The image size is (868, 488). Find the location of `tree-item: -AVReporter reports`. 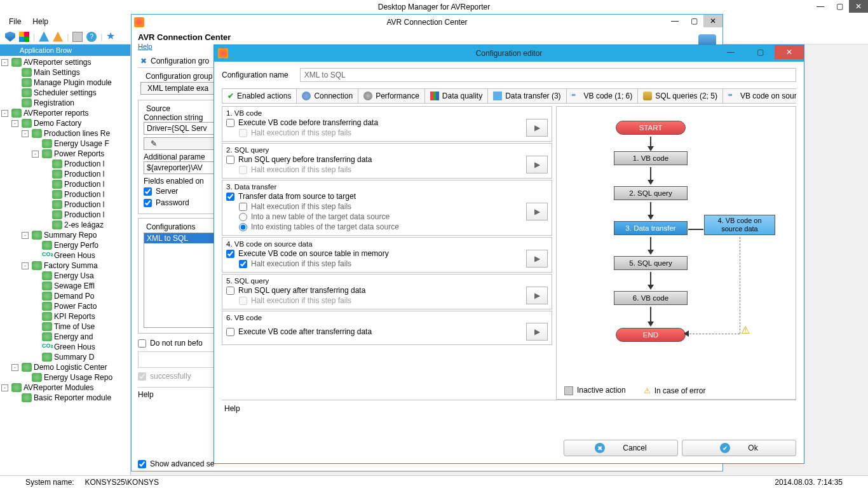

tree-item: -AVReporter reports is located at coordinates (65, 113).